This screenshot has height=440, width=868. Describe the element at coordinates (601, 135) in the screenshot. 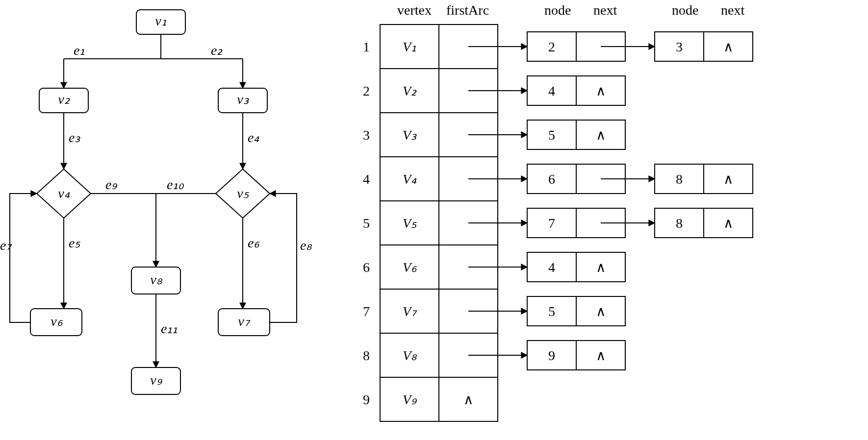

I see `adj-r3-n1-null: ∧` at that location.